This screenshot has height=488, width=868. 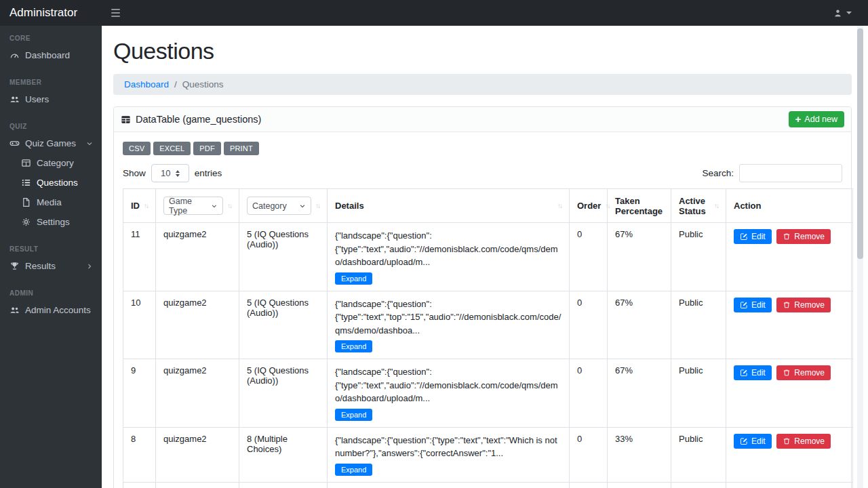 What do you see at coordinates (434, 13) in the screenshot?
I see `topbar: Administrator` at bounding box center [434, 13].